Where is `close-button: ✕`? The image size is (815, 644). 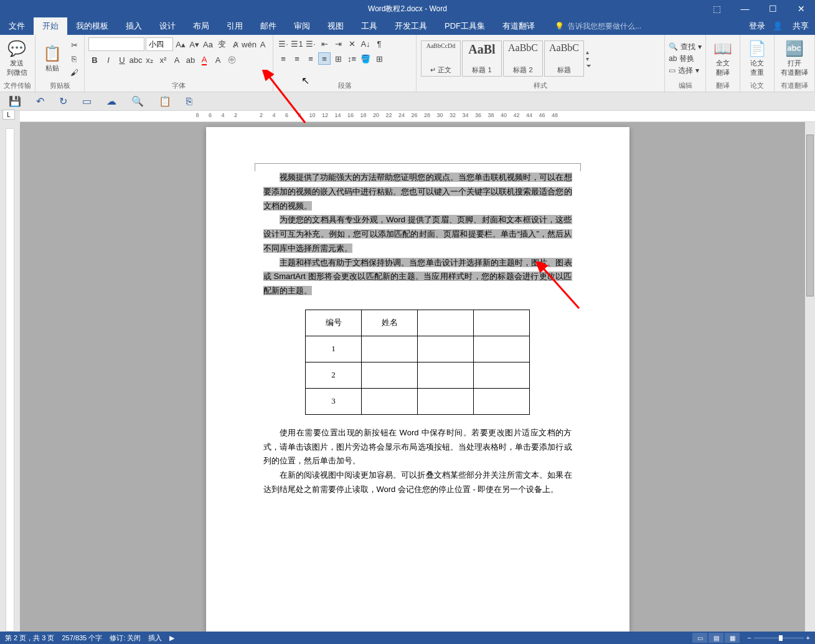 close-button: ✕ is located at coordinates (801, 9).